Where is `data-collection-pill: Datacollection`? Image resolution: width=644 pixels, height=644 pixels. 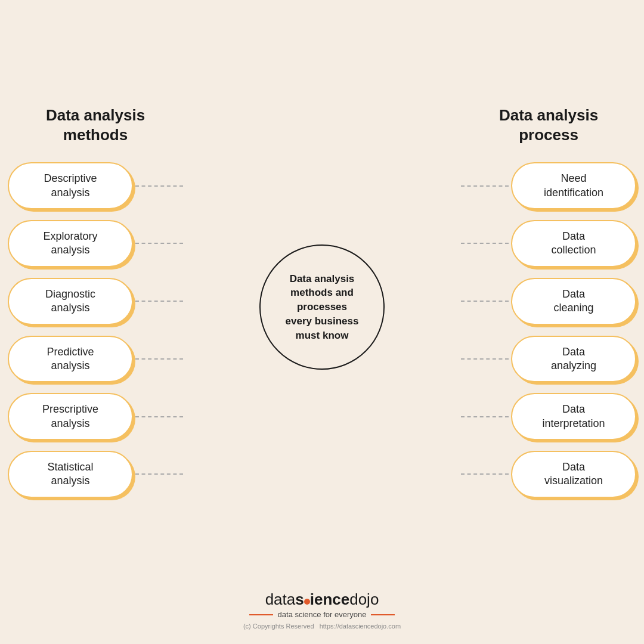
data-collection-pill: Datacollection is located at coordinates (574, 243).